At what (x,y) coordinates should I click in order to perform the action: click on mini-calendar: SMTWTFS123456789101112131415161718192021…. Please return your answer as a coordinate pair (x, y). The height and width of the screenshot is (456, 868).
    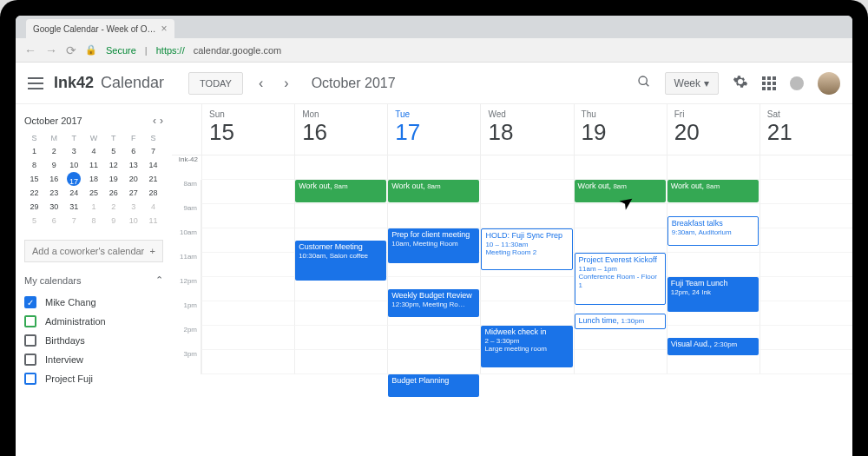
    Looking at the image, I should click on (94, 180).